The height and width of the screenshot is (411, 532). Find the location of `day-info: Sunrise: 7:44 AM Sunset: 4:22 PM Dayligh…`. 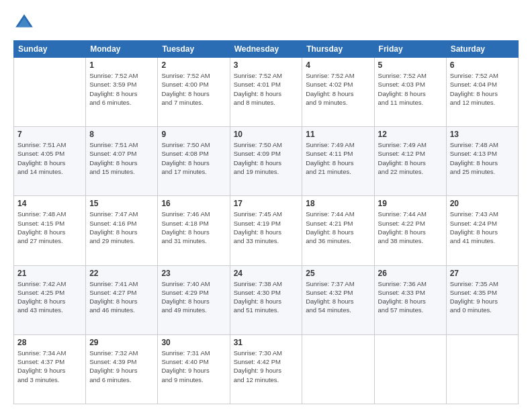

day-info: Sunrise: 7:44 AM Sunset: 4:22 PM Dayligh… is located at coordinates (410, 227).